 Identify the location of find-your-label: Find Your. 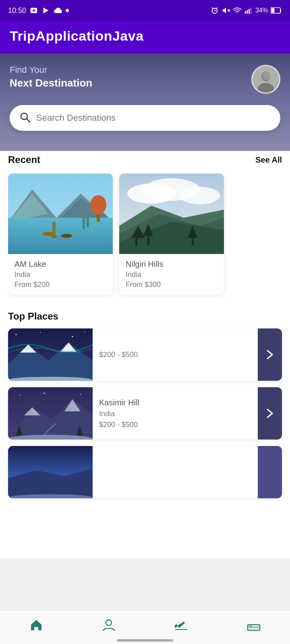
(51, 70).